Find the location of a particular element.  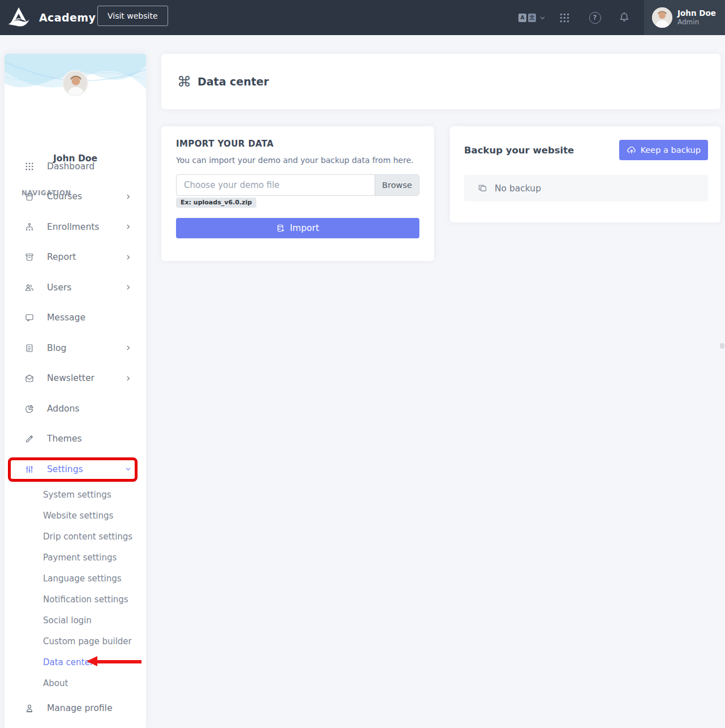

import-button: Import is located at coordinates (298, 228).